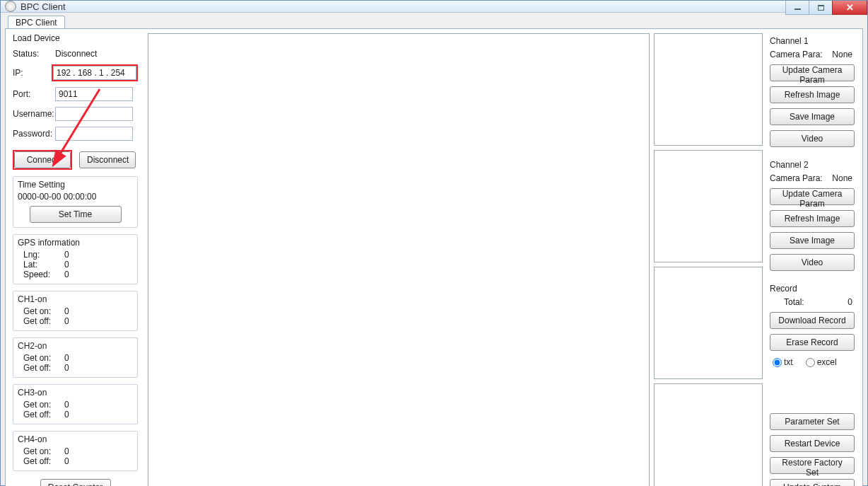 The height and width of the screenshot is (486, 868). Describe the element at coordinates (75, 259) in the screenshot. I see `gps-group: GPS information Lng:0 Lat:0 Speed:0` at that location.